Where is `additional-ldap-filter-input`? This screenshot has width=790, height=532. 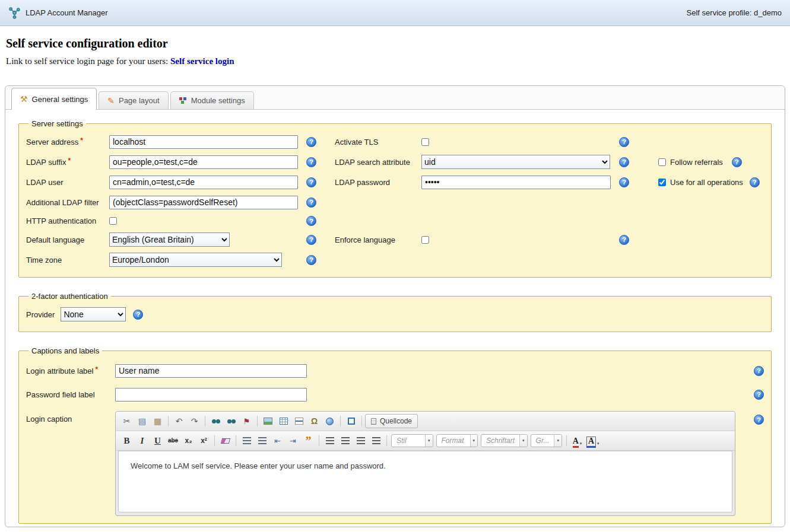 additional-ldap-filter-input is located at coordinates (204, 203).